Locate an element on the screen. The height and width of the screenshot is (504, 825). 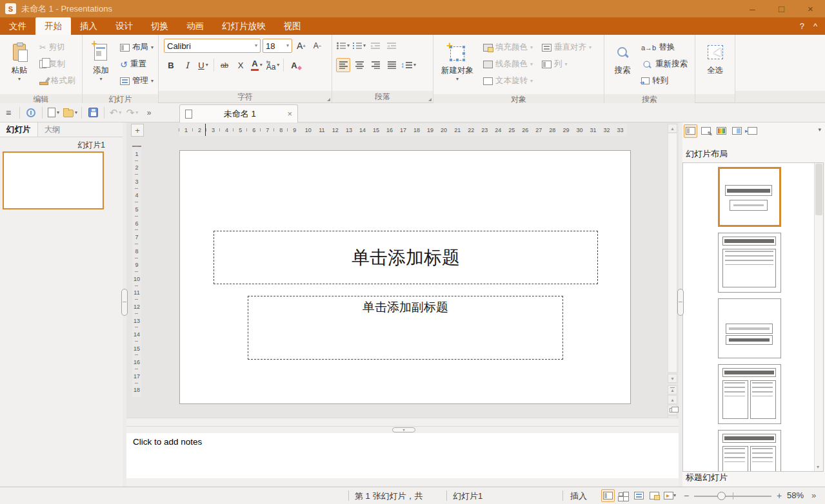
zoom-in-button: + is located at coordinates (779, 496).